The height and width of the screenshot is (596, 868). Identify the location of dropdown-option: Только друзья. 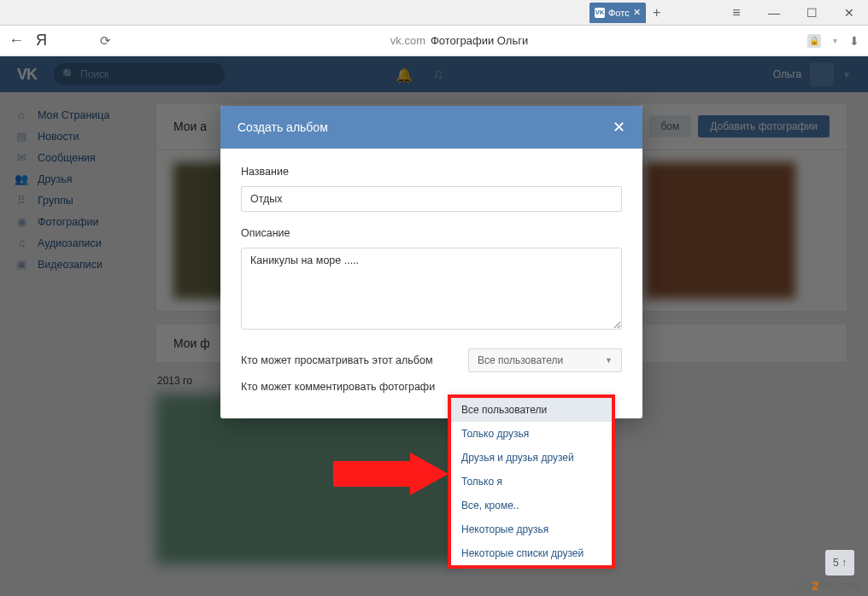
(531, 434).